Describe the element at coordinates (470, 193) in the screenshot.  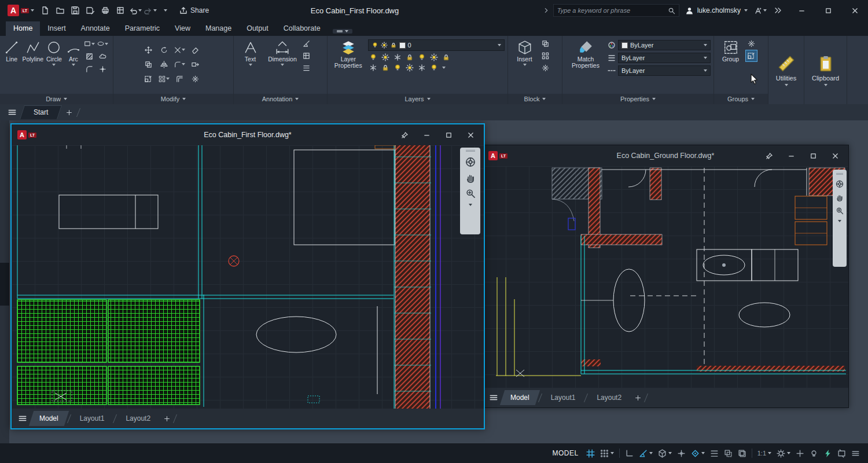
I see `zoom-icon` at that location.